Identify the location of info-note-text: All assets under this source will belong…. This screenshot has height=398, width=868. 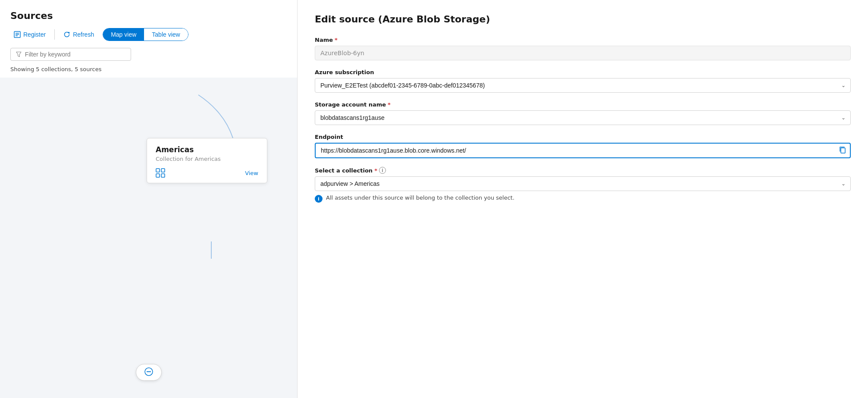
(420, 197).